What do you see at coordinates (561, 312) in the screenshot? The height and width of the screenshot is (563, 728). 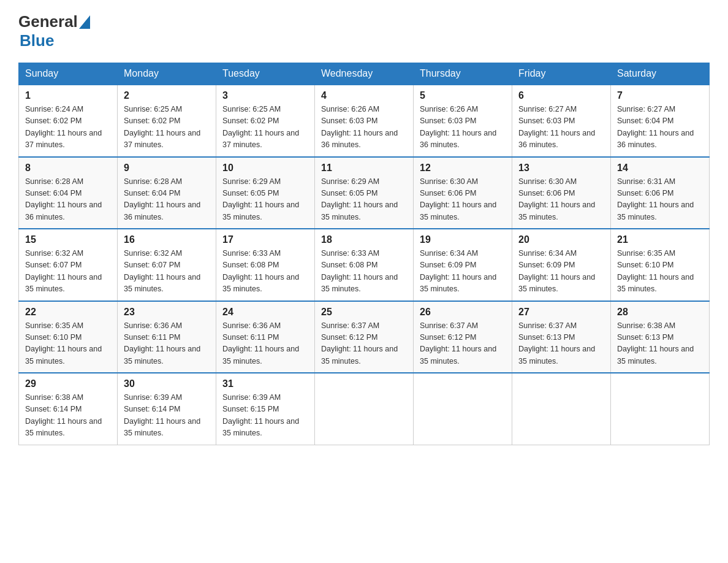 I see `day-number: 27` at bounding box center [561, 312].